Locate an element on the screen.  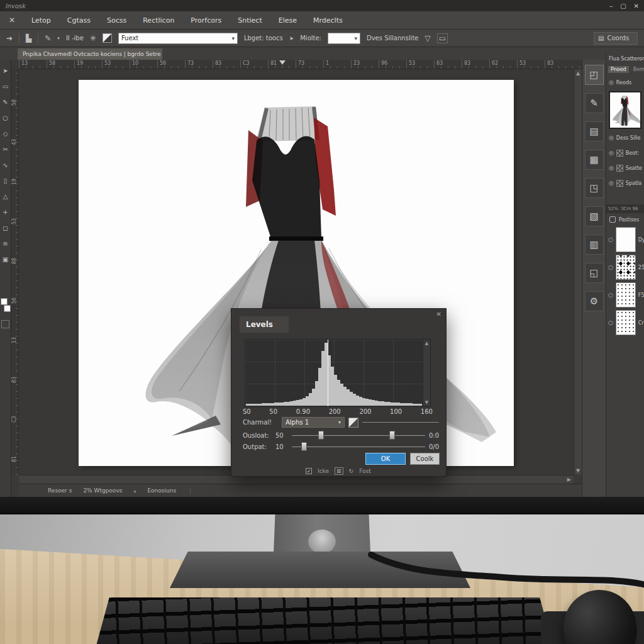
tool-button-icon: ◻ is located at coordinates (6, 228).